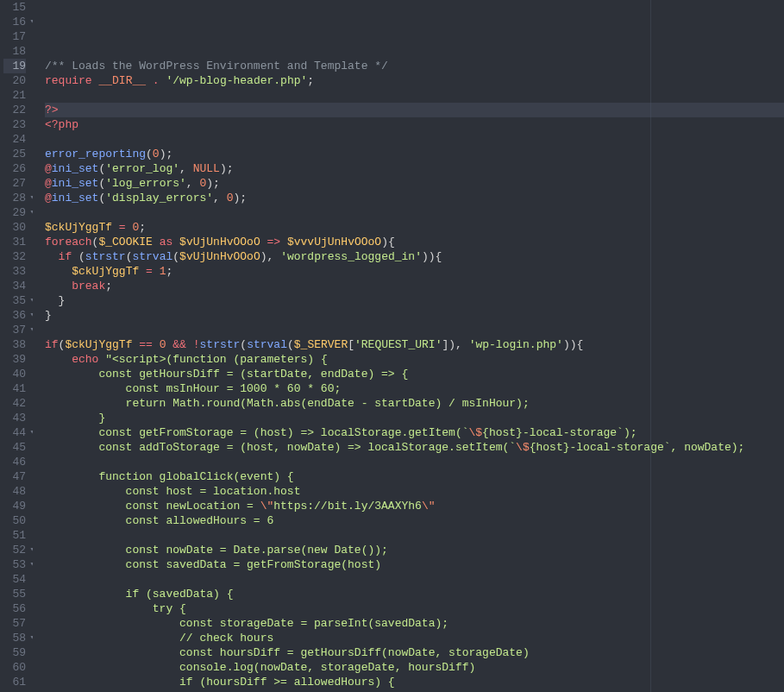  Describe the element at coordinates (414, 639) in the screenshot. I see `code-line: // check hours` at that location.